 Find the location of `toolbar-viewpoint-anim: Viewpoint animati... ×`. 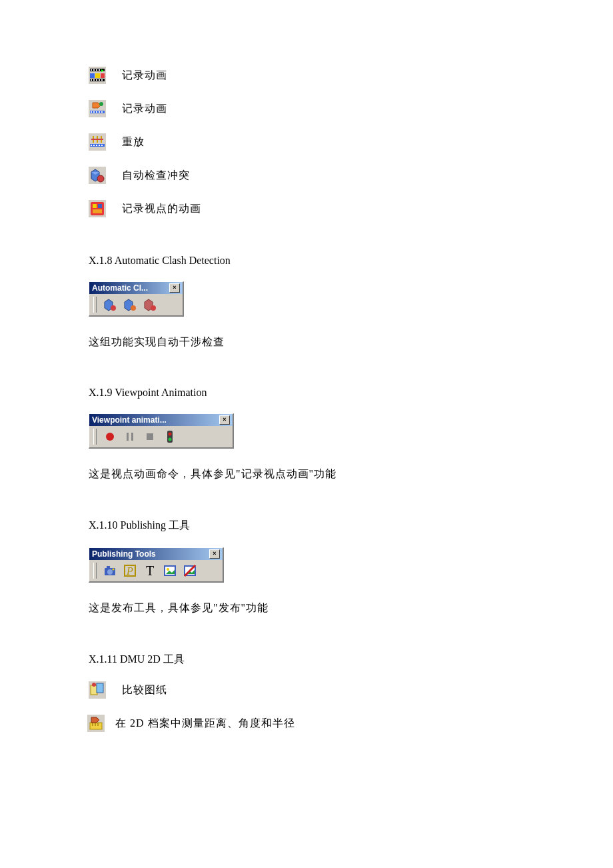

toolbar-viewpoint-anim: Viewpoint animati... × is located at coordinates (161, 431).